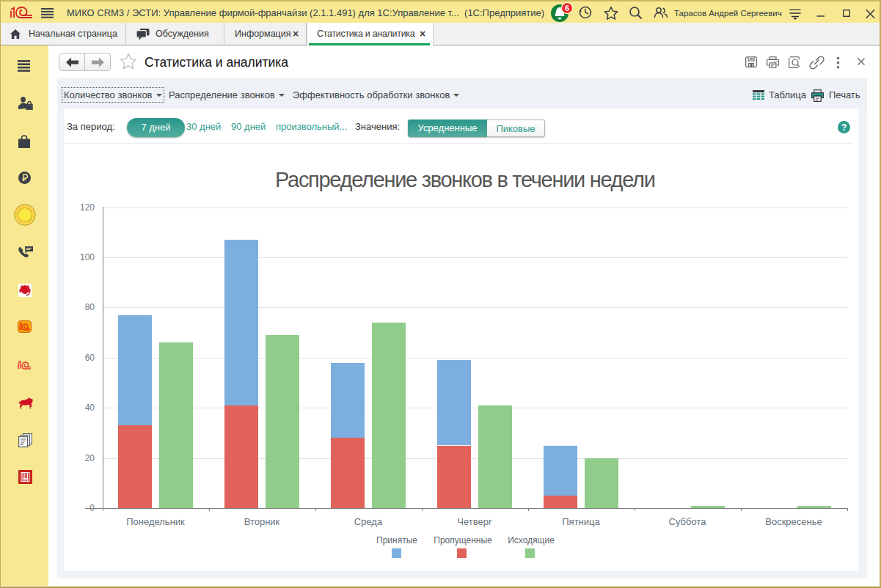 This screenshot has height=588, width=881. I want to click on svg-text: 6, so click(567, 8).